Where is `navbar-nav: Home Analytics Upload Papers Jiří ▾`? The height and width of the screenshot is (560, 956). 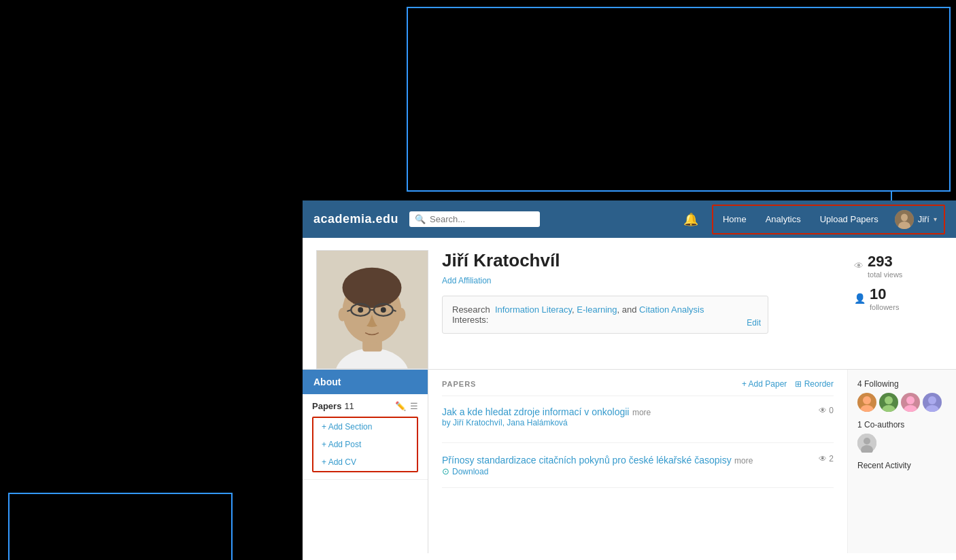 navbar-nav: Home Analytics Upload Papers Jiří ▾ is located at coordinates (828, 220).